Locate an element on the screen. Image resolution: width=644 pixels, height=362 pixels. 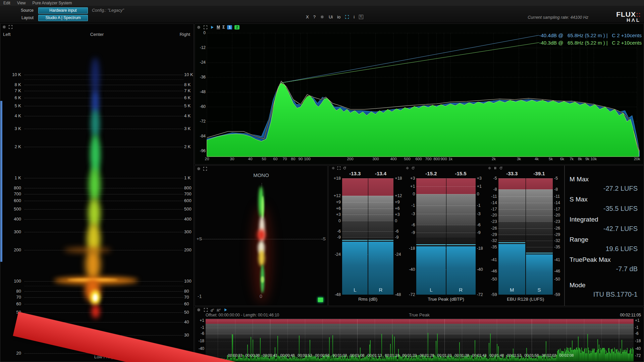
freq-label: 200 is located at coordinates (11, 250).